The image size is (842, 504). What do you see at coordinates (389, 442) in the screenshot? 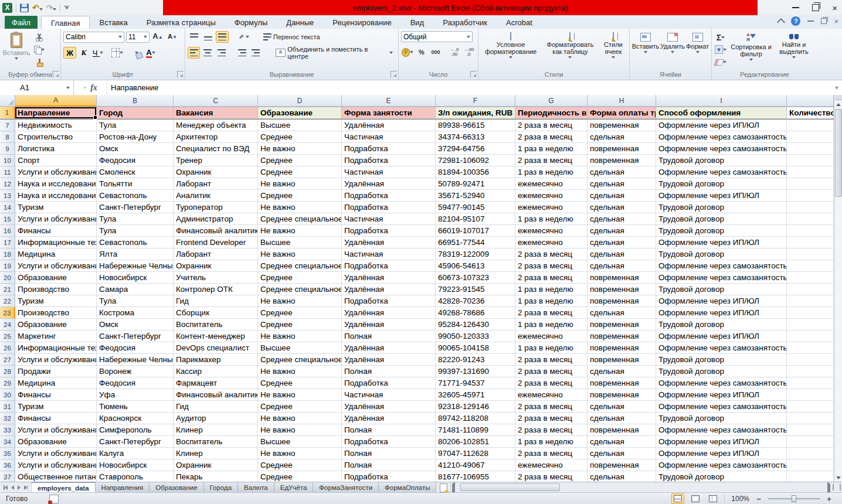
I see `cell-E34: Подработка` at bounding box center [389, 442].